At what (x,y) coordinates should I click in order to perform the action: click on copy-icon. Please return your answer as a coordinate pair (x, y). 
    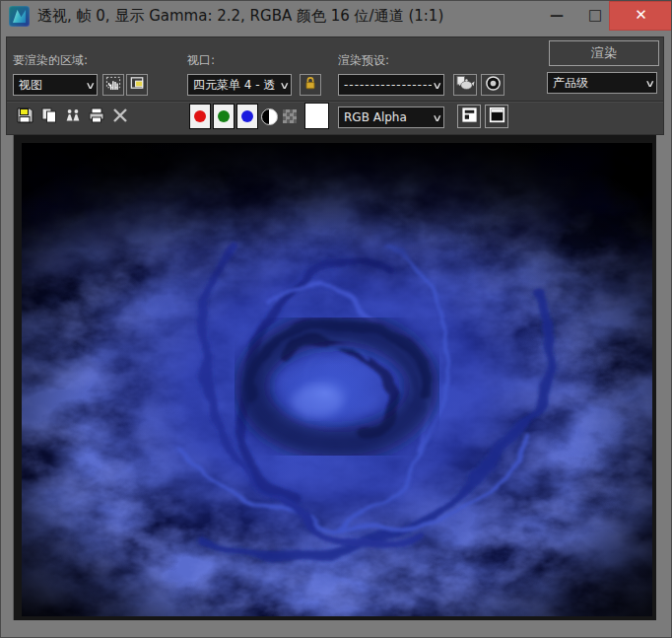
    Looking at the image, I should click on (49, 117).